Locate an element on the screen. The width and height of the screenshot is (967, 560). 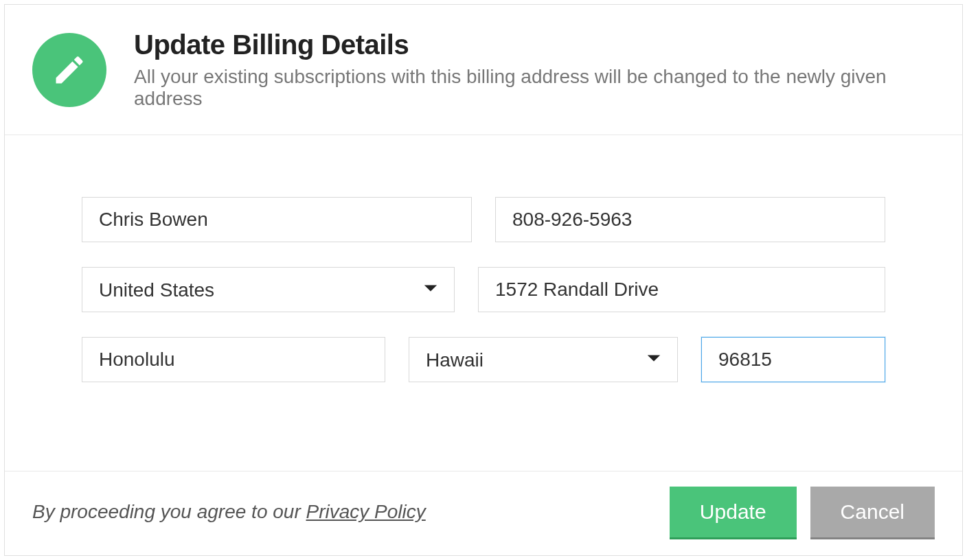
agree-text: By proceeding you agree to our Privacy P… is located at coordinates (229, 512).